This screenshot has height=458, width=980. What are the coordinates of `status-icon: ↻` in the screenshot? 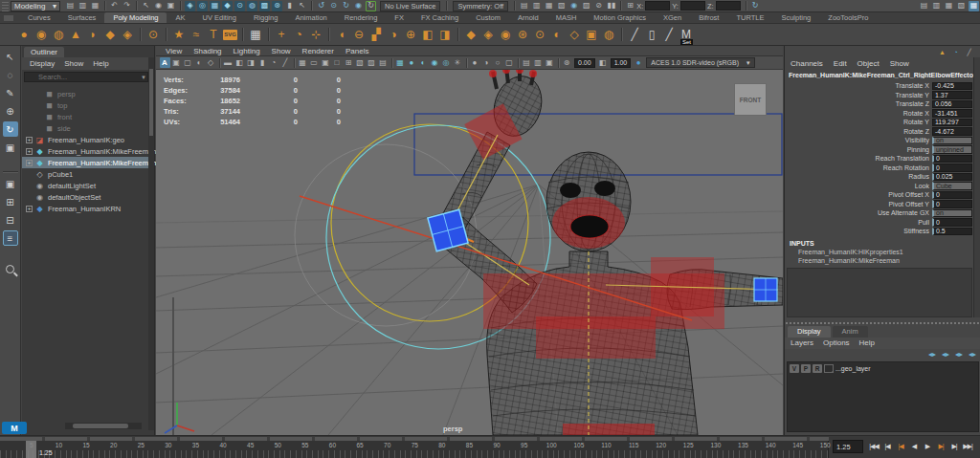 It's located at (346, 6).